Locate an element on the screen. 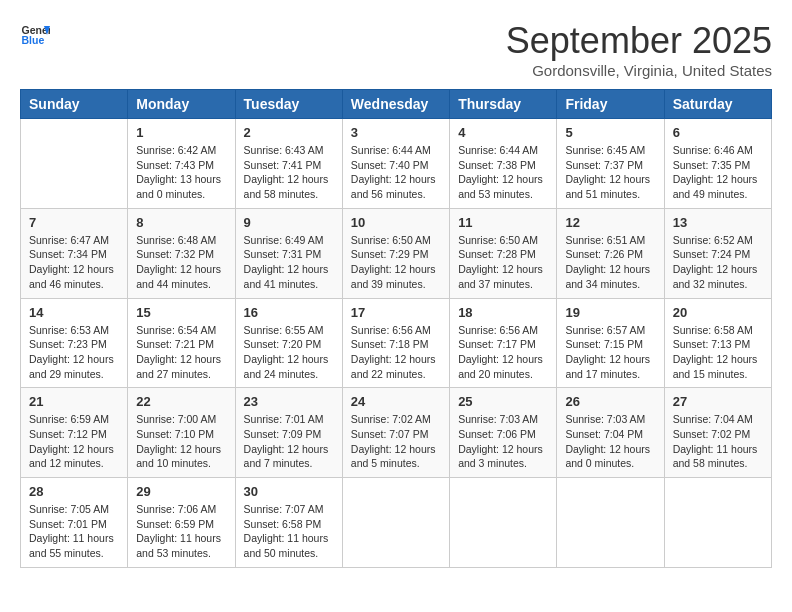  calendar-cell: 10 Sunrise: 6:50 AM Sunset: 7:29 PM Dayl… is located at coordinates (396, 253).